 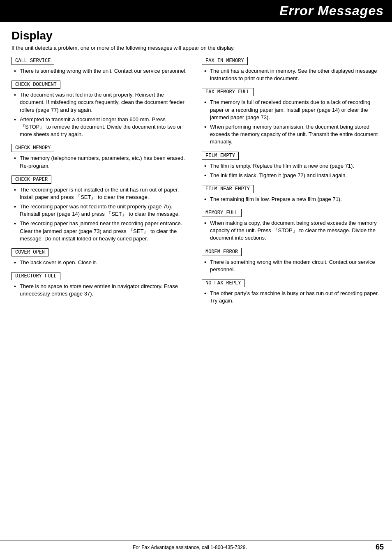 I want to click on error-block: COVER OPENThe back cover is open. Close …, so click(x=101, y=257).